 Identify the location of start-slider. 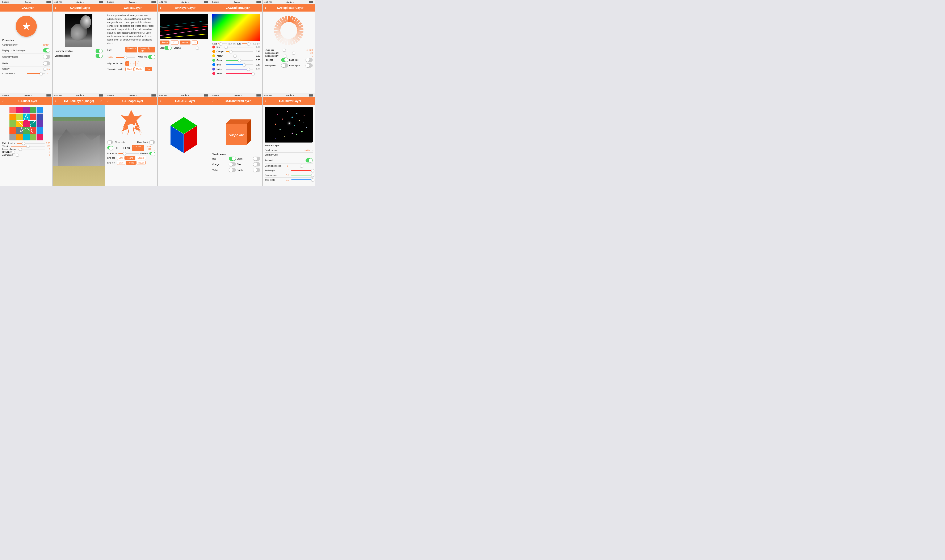
(223, 44).